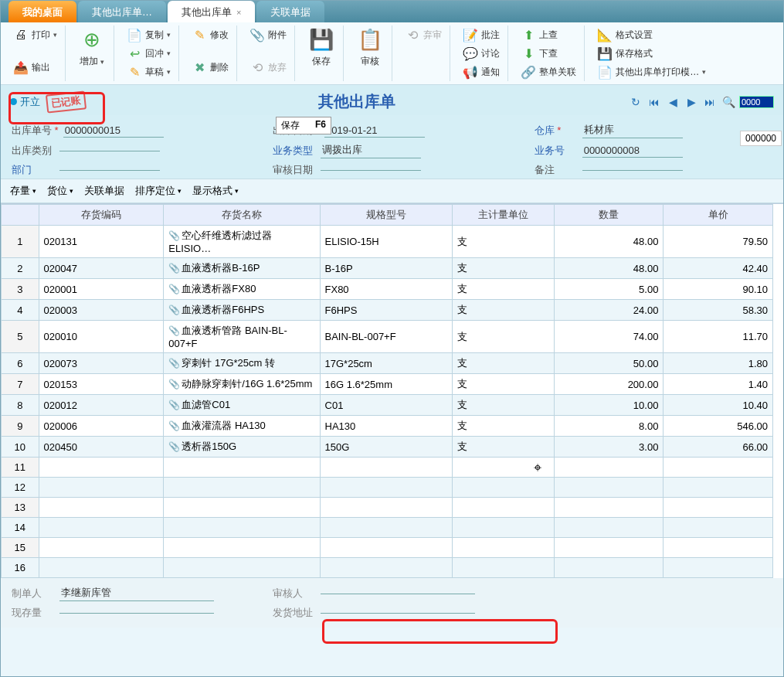 The width and height of the screenshot is (784, 677). Describe the element at coordinates (36, 35) in the screenshot. I see `print-button: 🖨打印▾` at that location.